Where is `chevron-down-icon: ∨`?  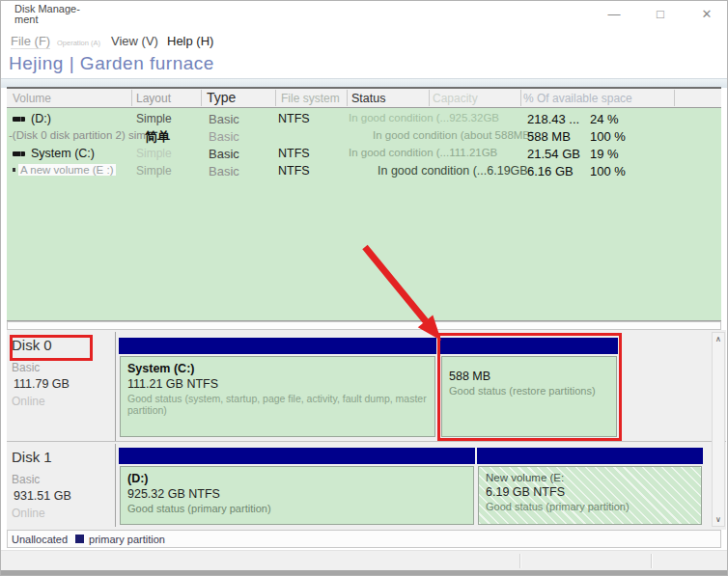 chevron-down-icon: ∨ is located at coordinates (718, 519).